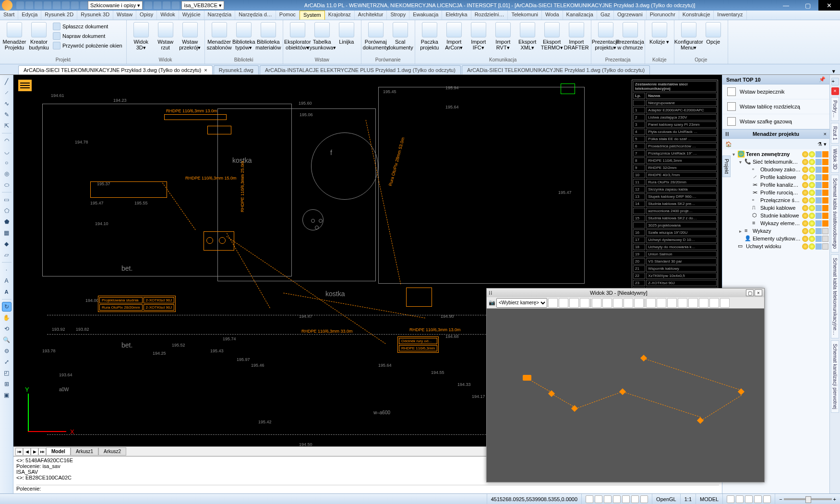 The height and width of the screenshot is (504, 840). Describe the element at coordinates (576, 36) in the screenshot. I see `import-drafter-button: Import DRAFTER` at that location.